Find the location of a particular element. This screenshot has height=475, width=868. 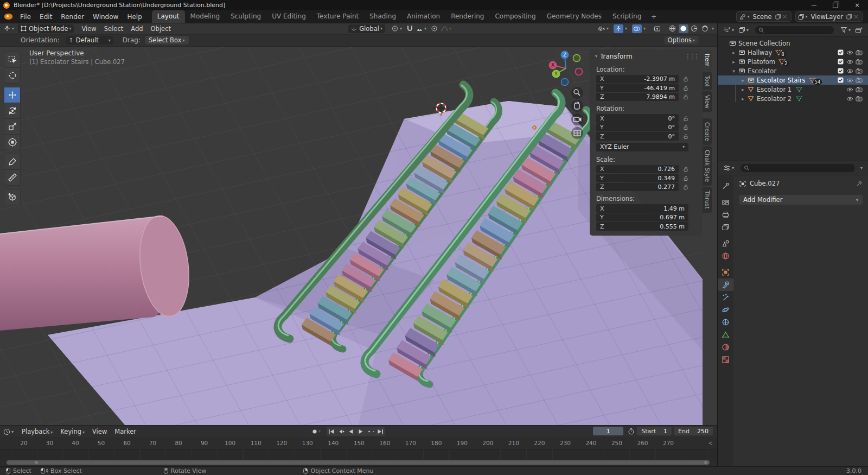

stopwatch-icon is located at coordinates (631, 431).